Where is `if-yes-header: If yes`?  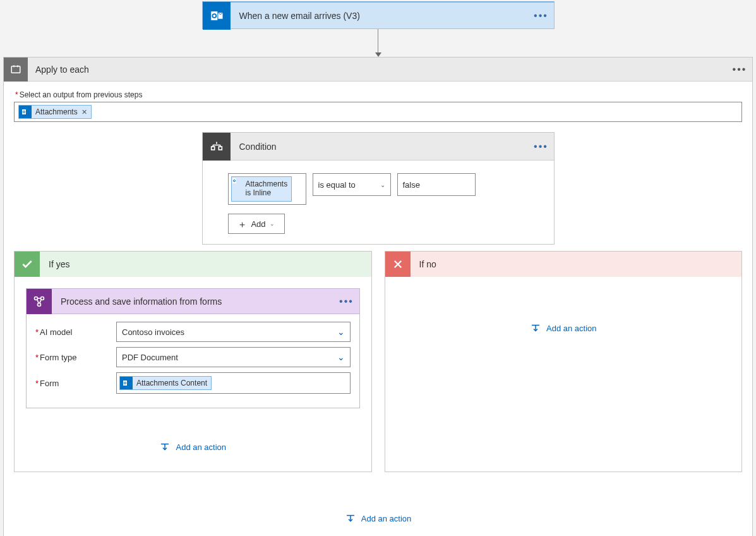
if-yes-header: If yes is located at coordinates (193, 264).